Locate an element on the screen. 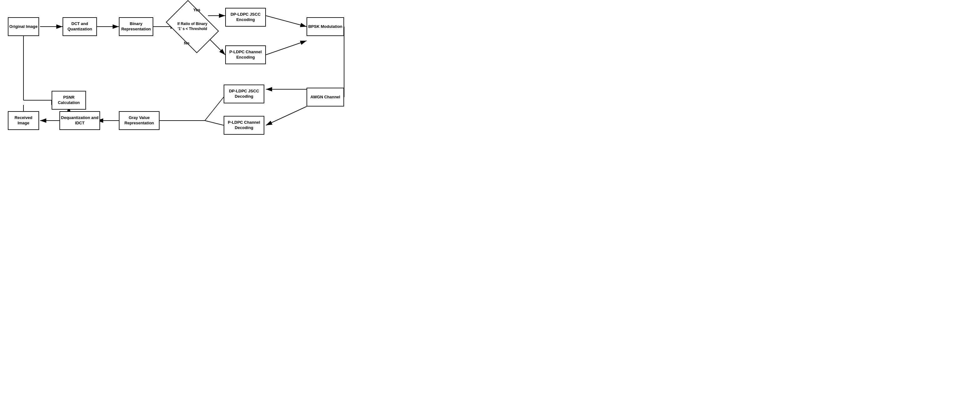  received-image-label: Received Image is located at coordinates (24, 121).